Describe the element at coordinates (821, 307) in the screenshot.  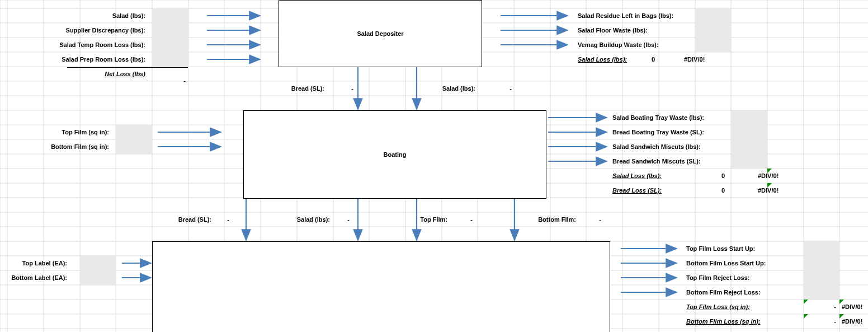
I see `value-top-film-loss: -` at that location.